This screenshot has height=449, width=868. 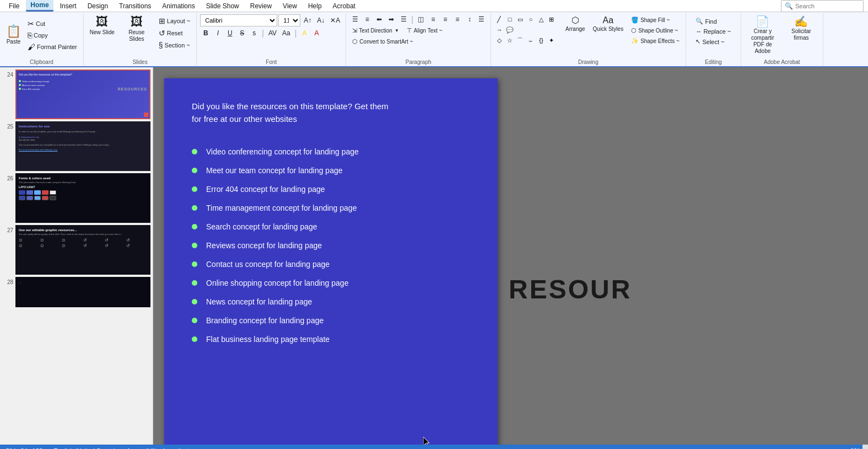 I want to click on format-painter-button: 🖌 Format Painter, so click(x=52, y=47).